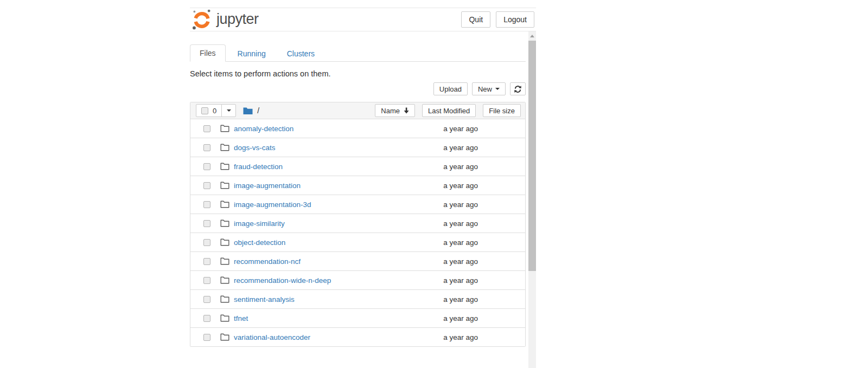 The image size is (868, 368). I want to click on tab-running: Running, so click(252, 54).